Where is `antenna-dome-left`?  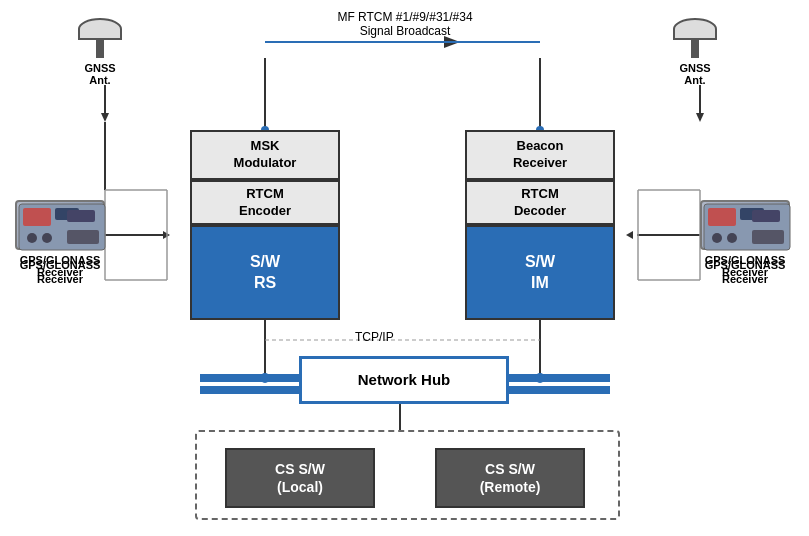
antenna-dome-left is located at coordinates (100, 29).